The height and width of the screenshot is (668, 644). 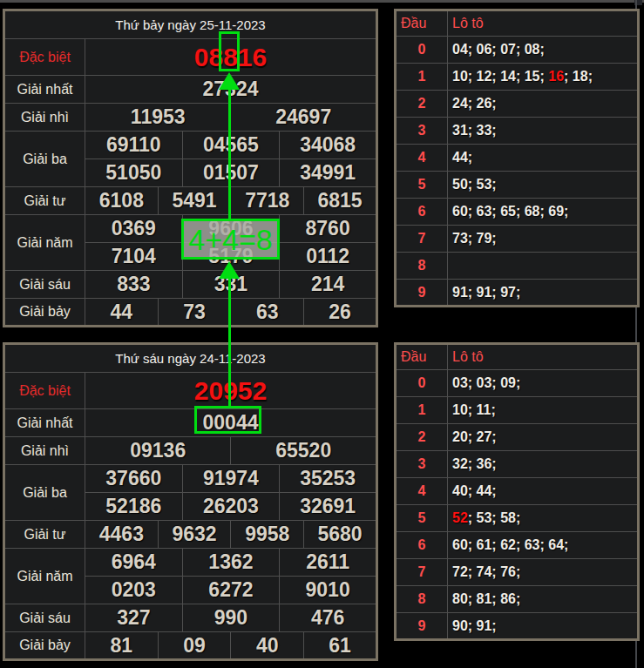 I want to click on prize-value: 34991, so click(x=329, y=173).